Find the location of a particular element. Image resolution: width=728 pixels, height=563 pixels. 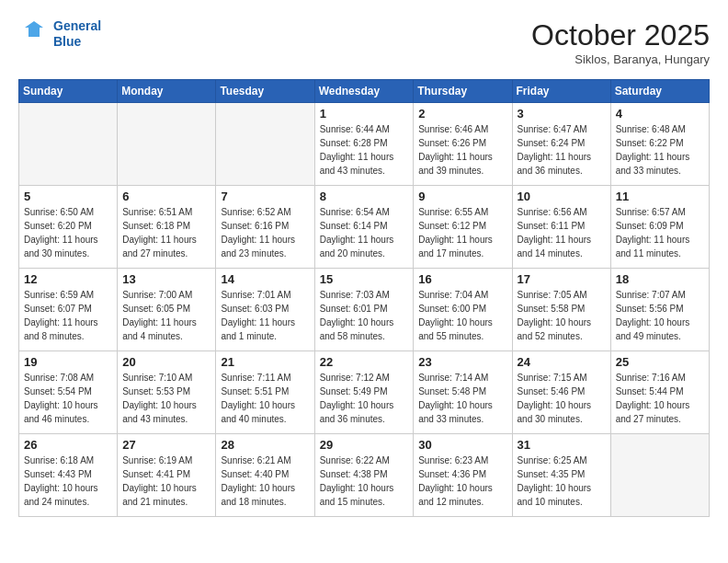

week-row-2: 5Sunrise: 6:50 AM Sunset: 6:20 PM Daylig… is located at coordinates (364, 227).